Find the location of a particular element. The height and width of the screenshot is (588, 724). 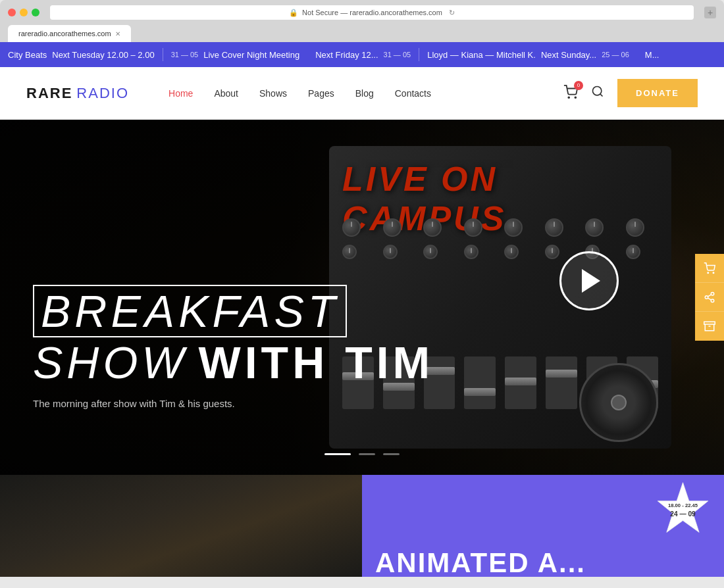

turntable is located at coordinates (619, 403).